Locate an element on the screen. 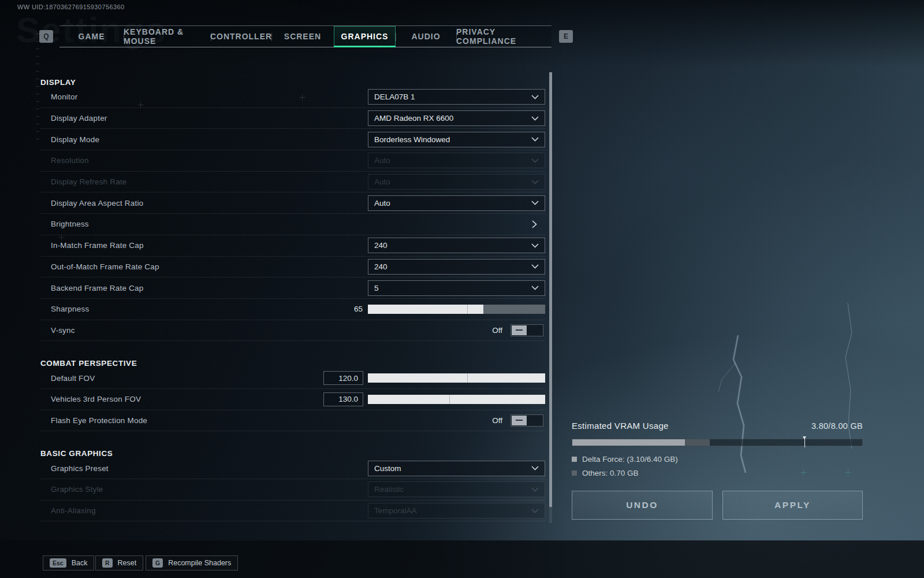 The width and height of the screenshot is (924, 578). footer-button-label: Reset is located at coordinates (127, 563).